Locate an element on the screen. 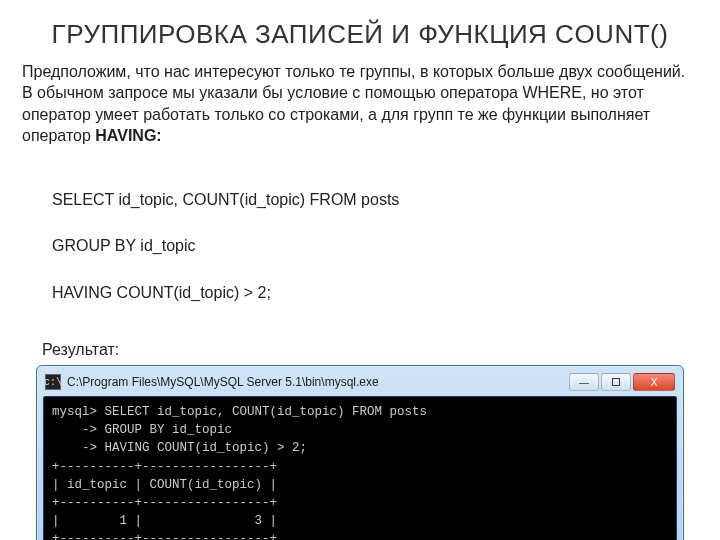 The height and width of the screenshot is (540, 720). result-label: Результат: is located at coordinates (370, 350).